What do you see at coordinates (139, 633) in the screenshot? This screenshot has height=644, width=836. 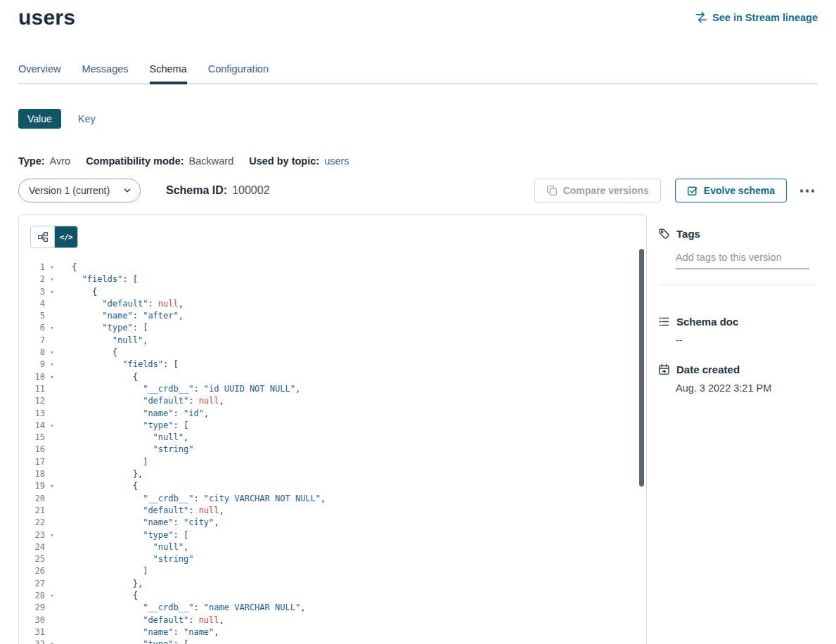 I see `code-text: "name": "name",` at bounding box center [139, 633].